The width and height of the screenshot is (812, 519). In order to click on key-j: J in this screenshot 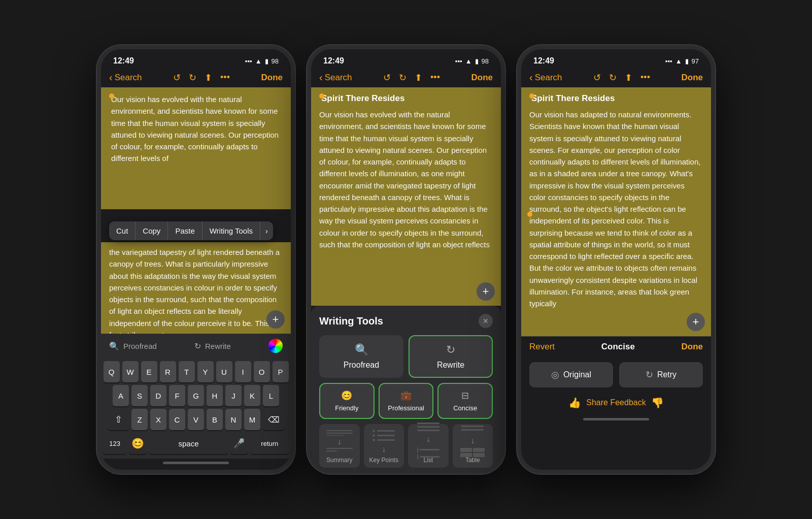, I will do `click(233, 396)`.